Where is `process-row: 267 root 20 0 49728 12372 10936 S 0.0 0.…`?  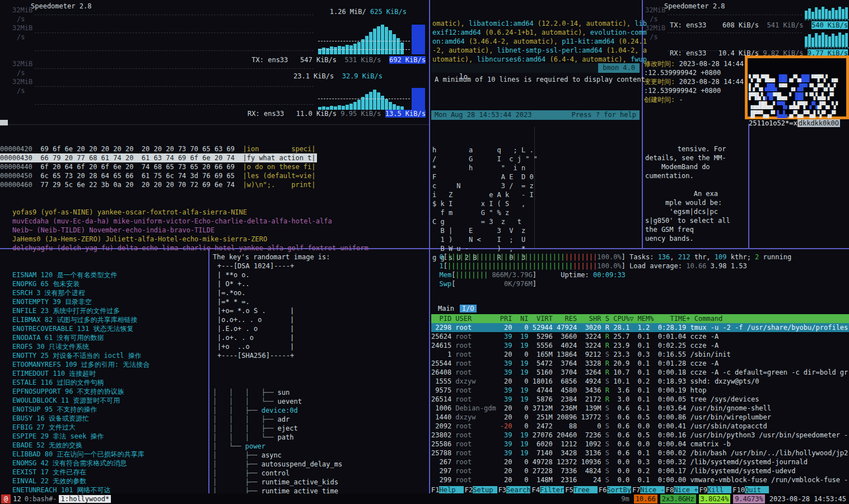
process-row: 267 root 20 0 49728 12372 10936 S 0.0 0.… is located at coordinates (640, 462).